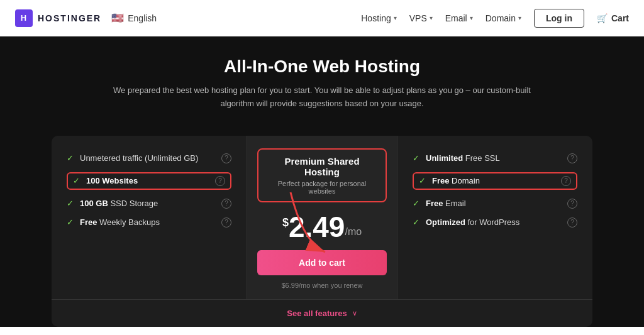 The width and height of the screenshot is (644, 335). Describe the element at coordinates (495, 222) in the screenshot. I see `feature-wordpress: ✓ Optimized for WordPress ?` at that location.